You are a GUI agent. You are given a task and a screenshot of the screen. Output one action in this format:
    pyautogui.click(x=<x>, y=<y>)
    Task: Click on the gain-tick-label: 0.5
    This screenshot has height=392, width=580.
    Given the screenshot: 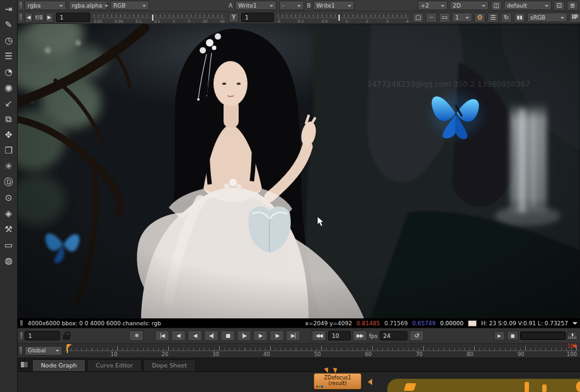 What is the action you would take?
    pyautogui.click(x=157, y=21)
    